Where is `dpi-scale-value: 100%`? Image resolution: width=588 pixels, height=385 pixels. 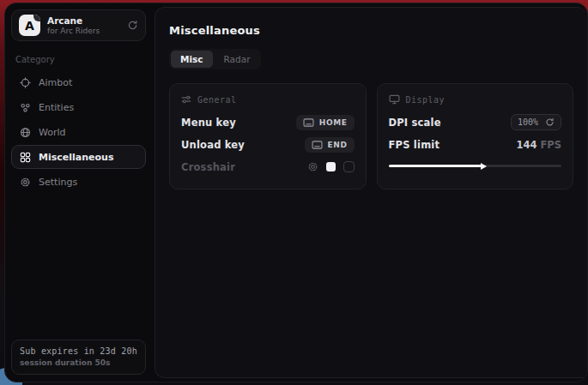
dpi-scale-value: 100% is located at coordinates (528, 122).